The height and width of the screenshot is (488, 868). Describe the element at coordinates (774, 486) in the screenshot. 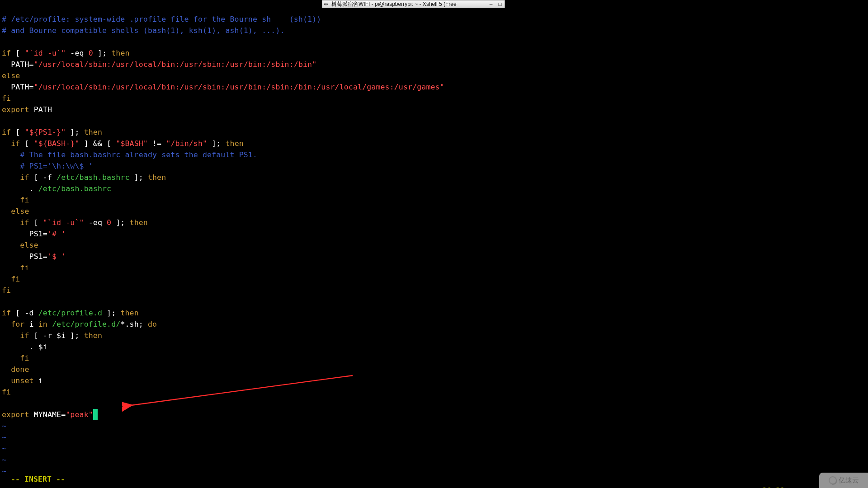

I see `vim-cursor-position: 36,21` at that location.